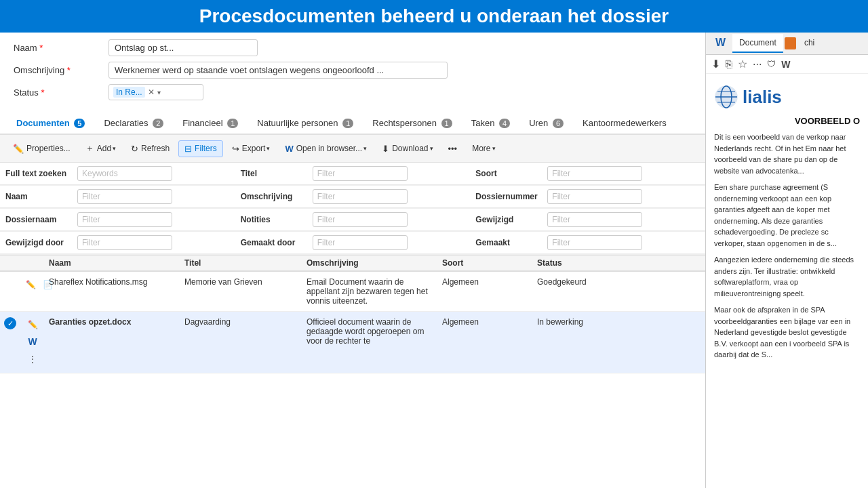 The width and height of the screenshot is (868, 488). Describe the element at coordinates (156, 92) in the screenshot. I see `status-field: In Re... ✕ ▾` at that location.